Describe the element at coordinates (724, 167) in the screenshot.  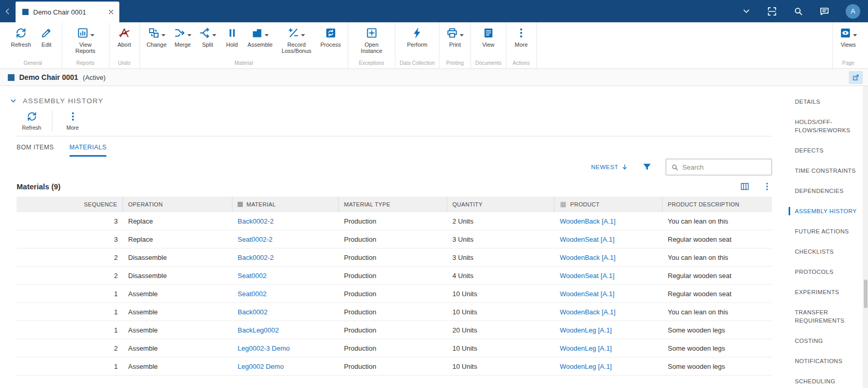
I see `search-input` at that location.